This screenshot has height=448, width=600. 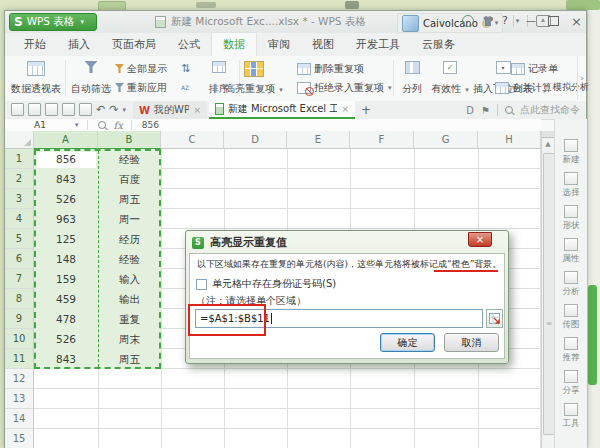 I want to click on reapply-button: 重新应用, so click(x=141, y=88).